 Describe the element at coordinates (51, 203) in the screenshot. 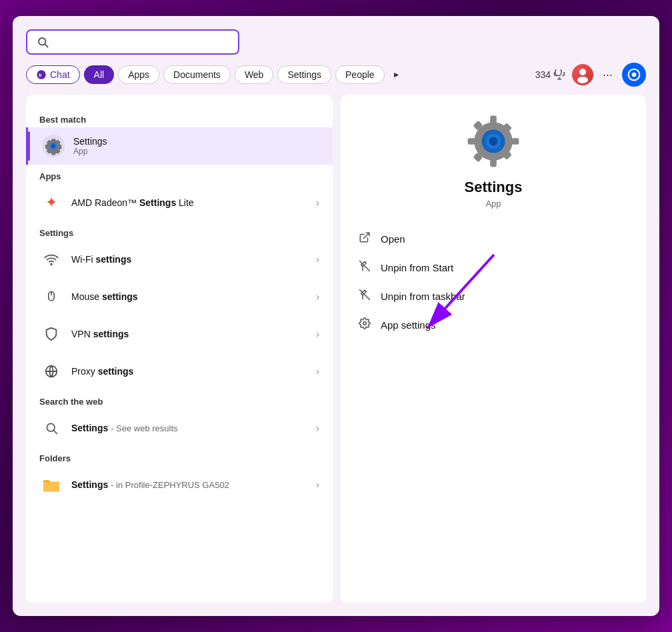

I see `amd-icon: ✦` at that location.